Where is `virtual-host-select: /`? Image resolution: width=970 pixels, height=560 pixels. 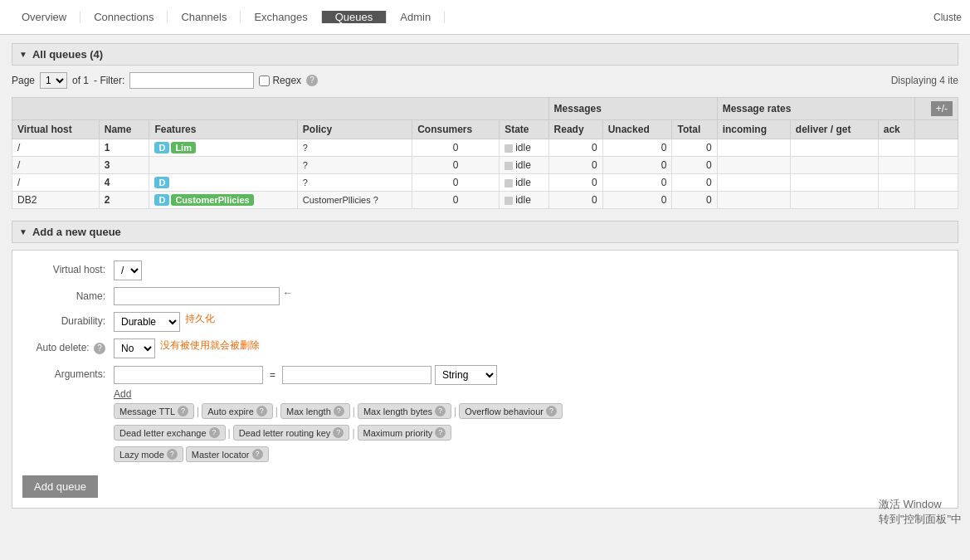
virtual-host-select: / is located at coordinates (128, 270).